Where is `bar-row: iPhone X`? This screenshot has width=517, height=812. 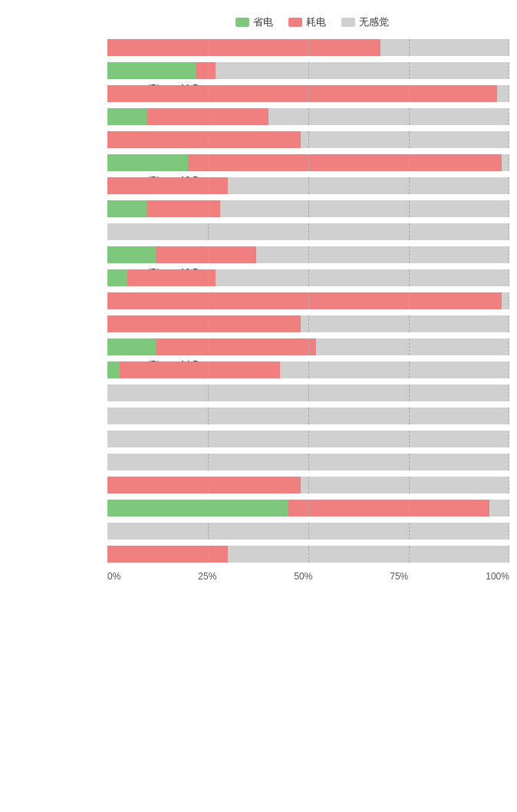 bar-row: iPhone X is located at coordinates (308, 485).